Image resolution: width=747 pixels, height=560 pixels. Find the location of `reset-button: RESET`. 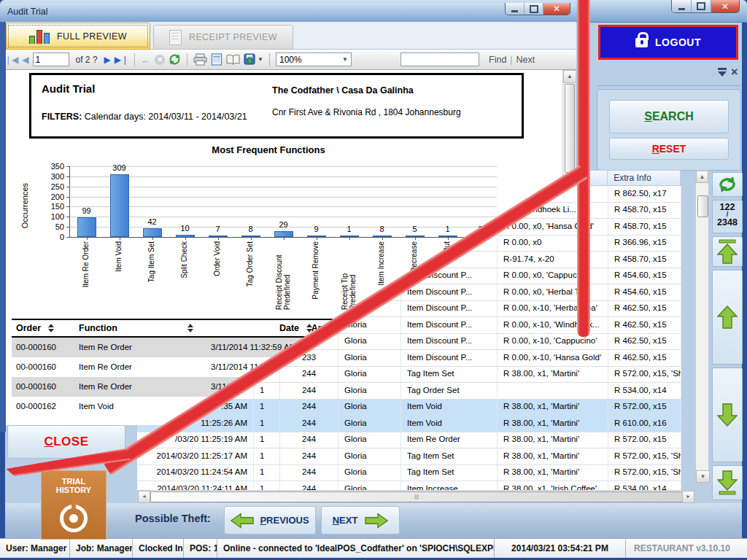

reset-button: RESET is located at coordinates (669, 149).